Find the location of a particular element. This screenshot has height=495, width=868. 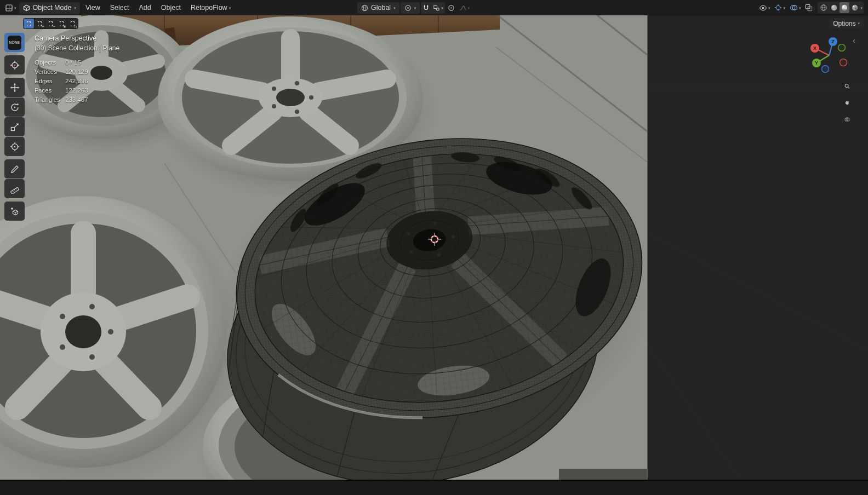

material-preview-shading-button is located at coordinates (844, 8).